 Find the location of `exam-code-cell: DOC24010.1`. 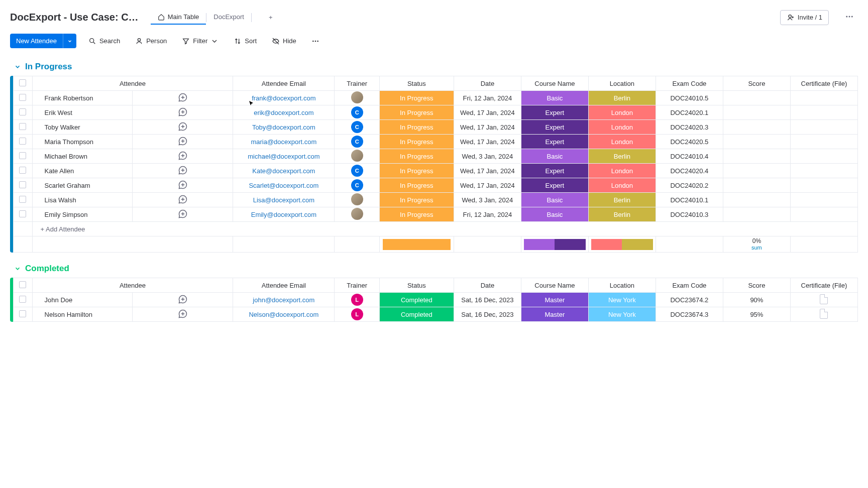

exam-code-cell: DOC24010.1 is located at coordinates (689, 200).